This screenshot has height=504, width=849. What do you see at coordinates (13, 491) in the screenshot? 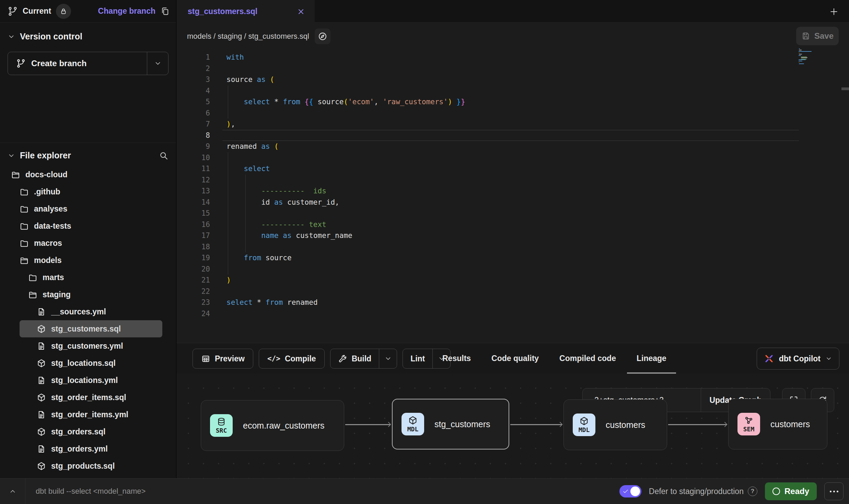
I see `collapse-command-bar-button` at bounding box center [13, 491].